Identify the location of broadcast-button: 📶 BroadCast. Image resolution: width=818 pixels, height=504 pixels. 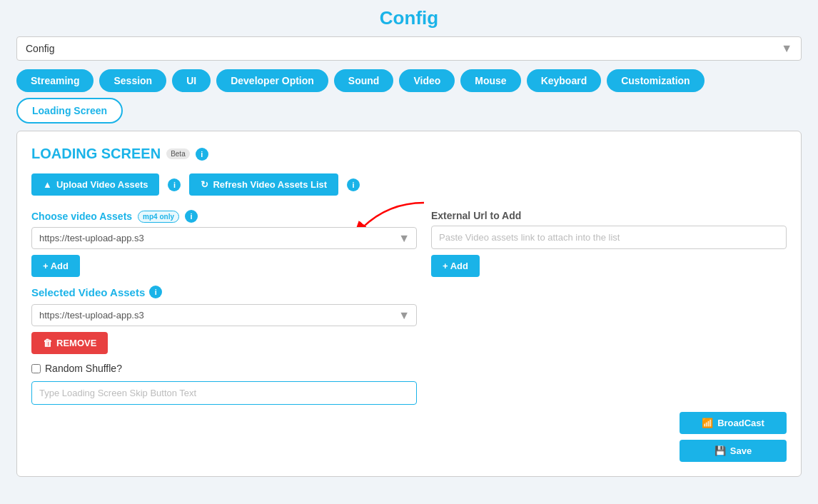
(733, 423).